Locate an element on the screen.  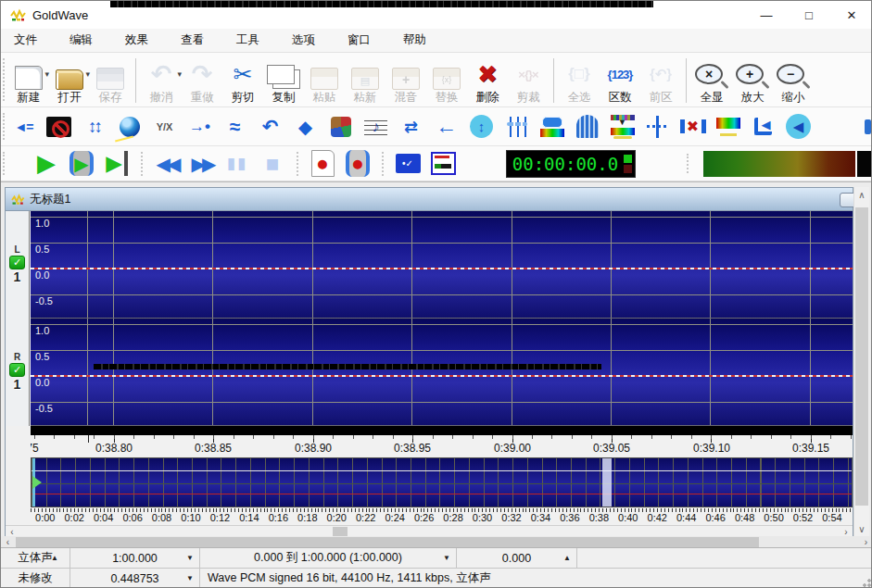
effect-shift-button: ← is located at coordinates (447, 127).